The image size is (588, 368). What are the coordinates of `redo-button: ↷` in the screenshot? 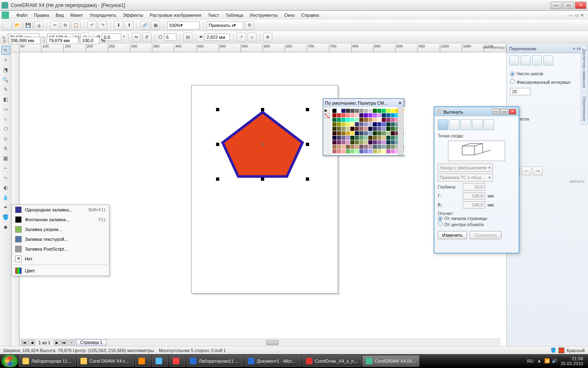 It's located at (102, 25).